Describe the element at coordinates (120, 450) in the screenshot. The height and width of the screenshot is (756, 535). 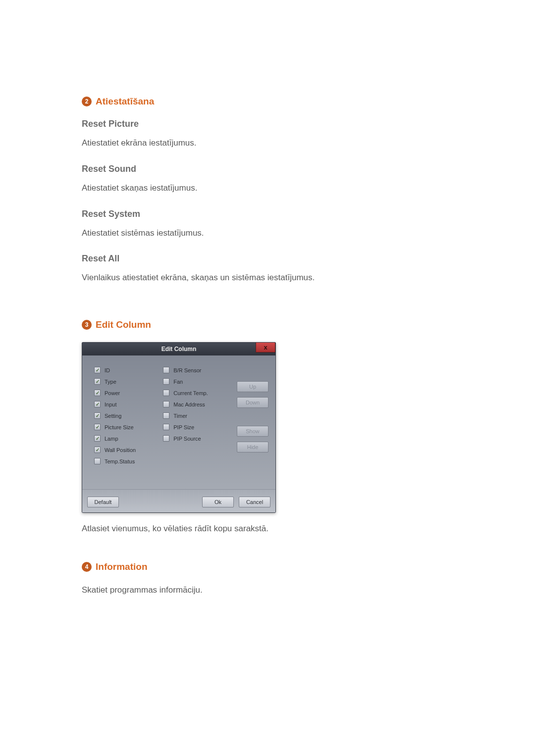
I see `check-label: Wall Position` at that location.